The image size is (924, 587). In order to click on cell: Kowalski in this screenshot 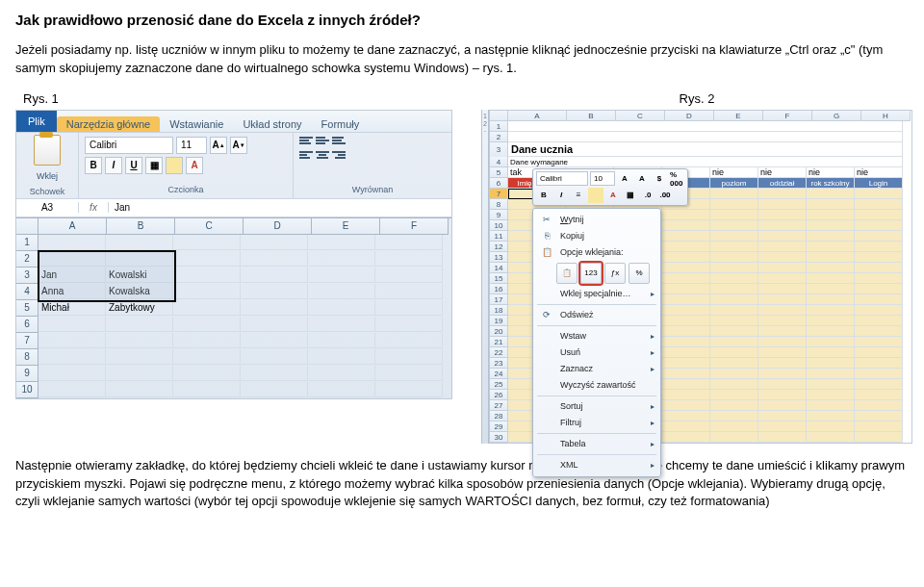, I will do `click(140, 275)`.